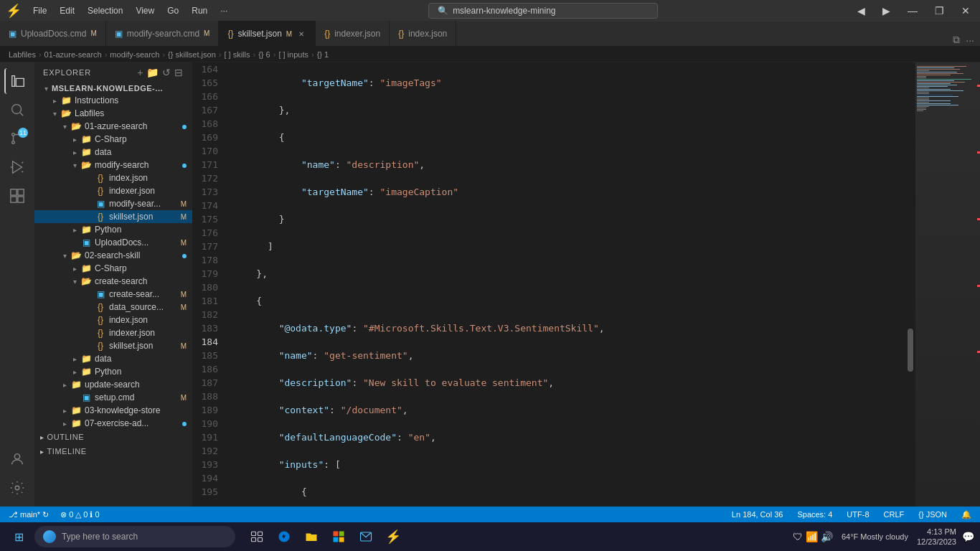  I want to click on sidebar-item-uploaddocs: ▣ UploadDocs... M, so click(113, 242).